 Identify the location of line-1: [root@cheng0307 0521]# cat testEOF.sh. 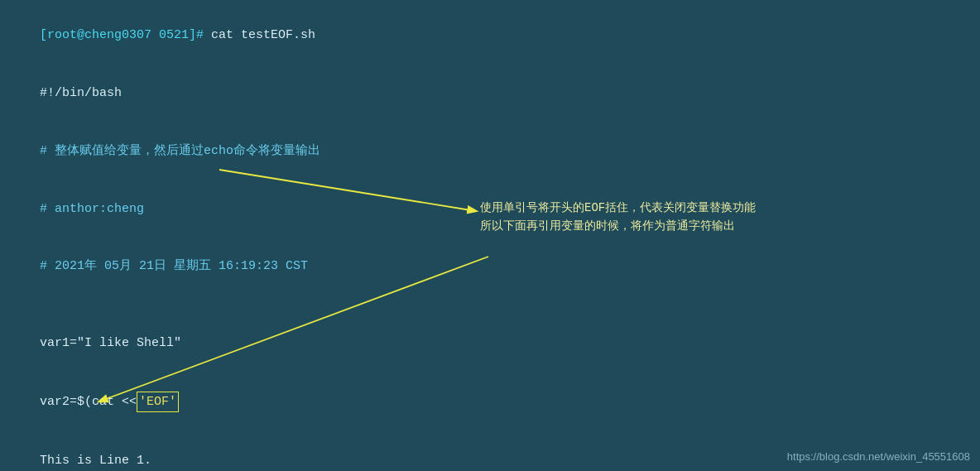
(490, 36).